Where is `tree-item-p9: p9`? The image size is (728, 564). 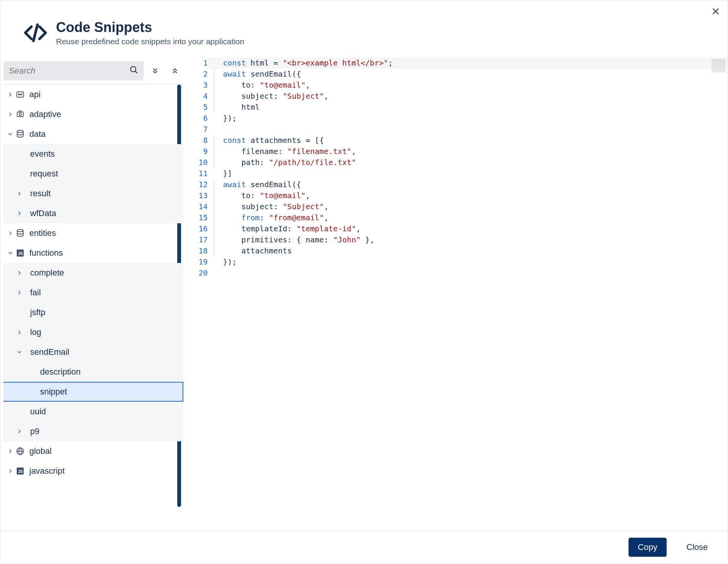
tree-item-p9: p9 is located at coordinates (93, 431).